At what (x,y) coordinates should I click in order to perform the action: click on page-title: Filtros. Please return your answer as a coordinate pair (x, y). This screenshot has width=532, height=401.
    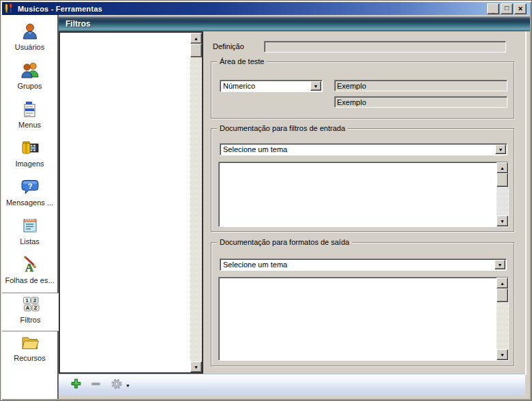
    Looking at the image, I should click on (78, 24).